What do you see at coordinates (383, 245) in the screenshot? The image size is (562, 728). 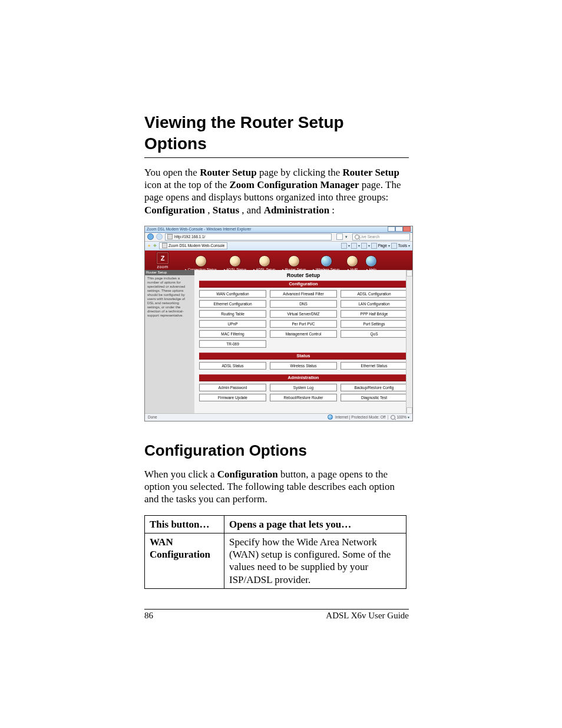 I see `page-menu-label: Page` at bounding box center [383, 245].